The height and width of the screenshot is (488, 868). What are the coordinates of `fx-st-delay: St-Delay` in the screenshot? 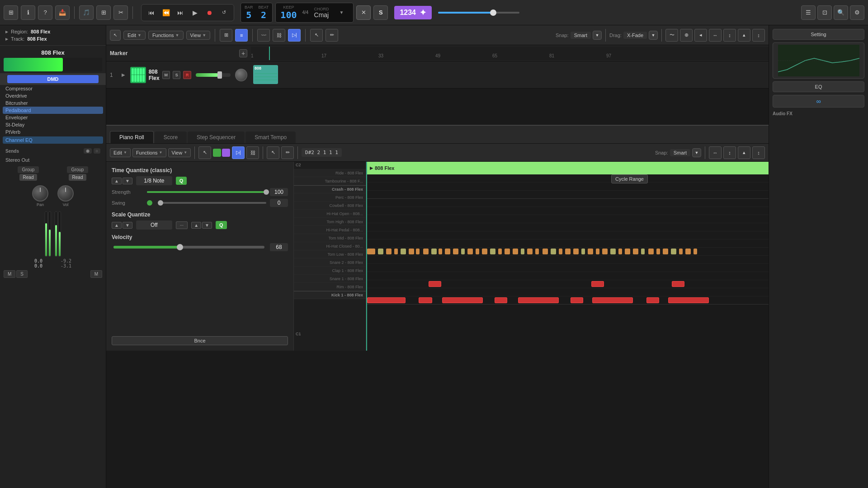 It's located at (53, 125).